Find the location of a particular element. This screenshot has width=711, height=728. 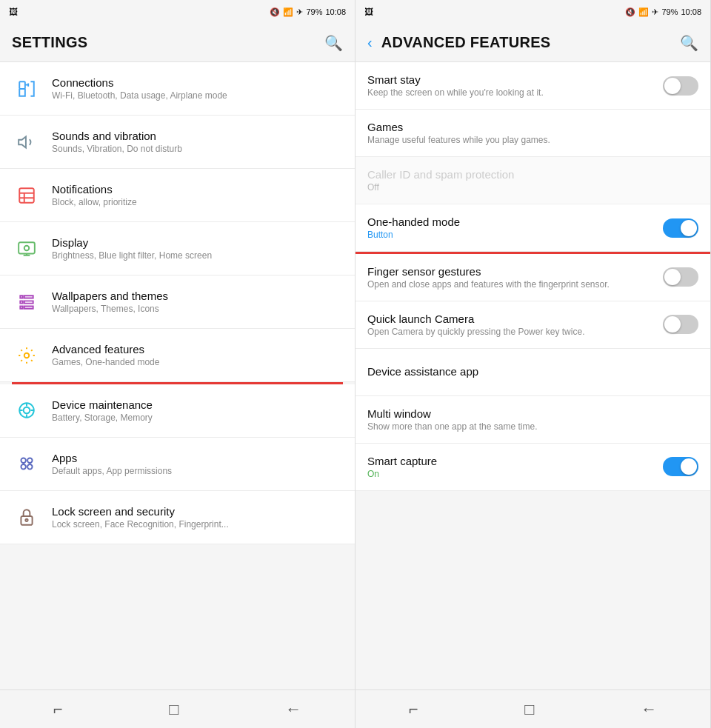

search-button-right: 🔍 is located at coordinates (689, 43).